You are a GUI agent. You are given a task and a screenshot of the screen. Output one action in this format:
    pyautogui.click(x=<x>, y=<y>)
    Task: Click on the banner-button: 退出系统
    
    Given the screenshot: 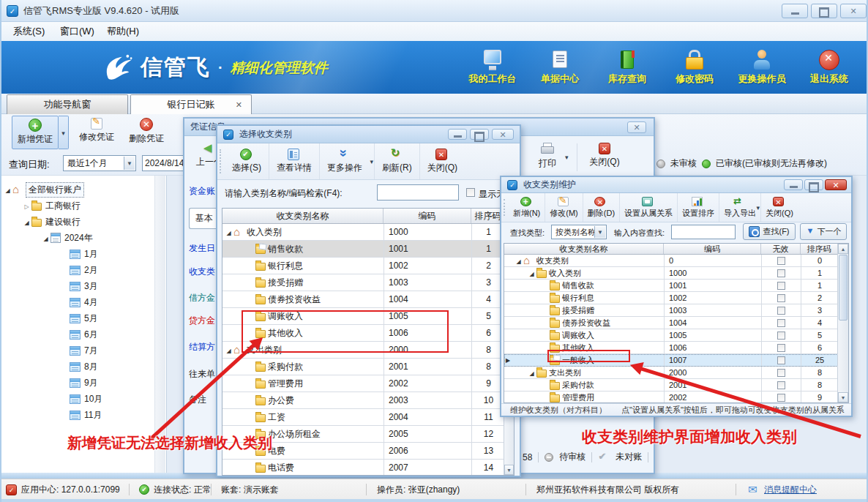 What is the action you would take?
    pyautogui.click(x=829, y=67)
    